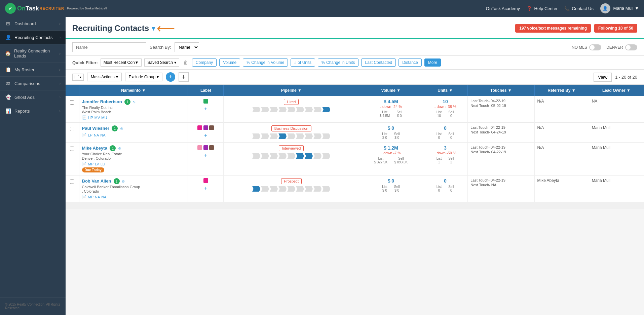 The height and width of the screenshot is (315, 644). I want to click on checkbox-all, so click(77, 77).